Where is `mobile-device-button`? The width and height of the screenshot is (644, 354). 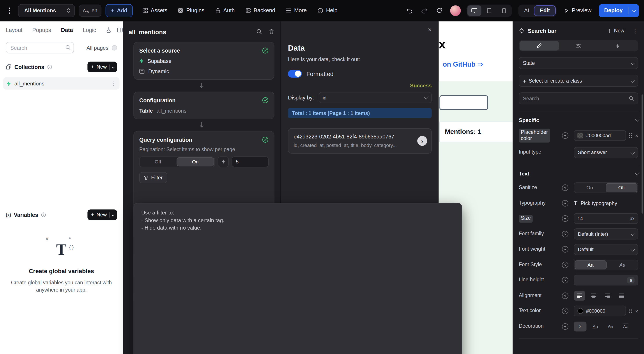 mobile-device-button is located at coordinates (504, 10).